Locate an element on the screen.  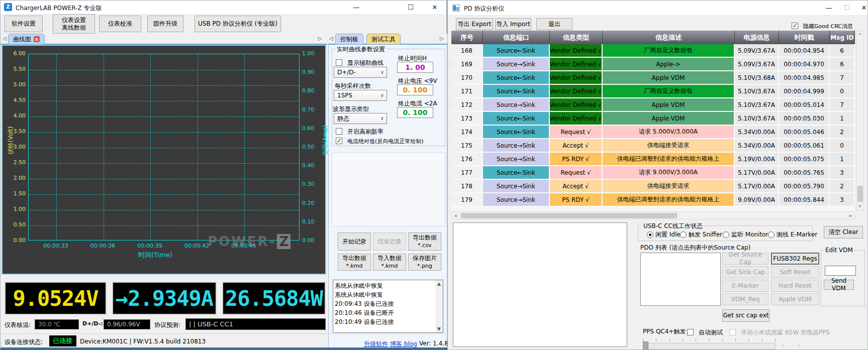
column-header: 序号 is located at coordinates (467, 37).